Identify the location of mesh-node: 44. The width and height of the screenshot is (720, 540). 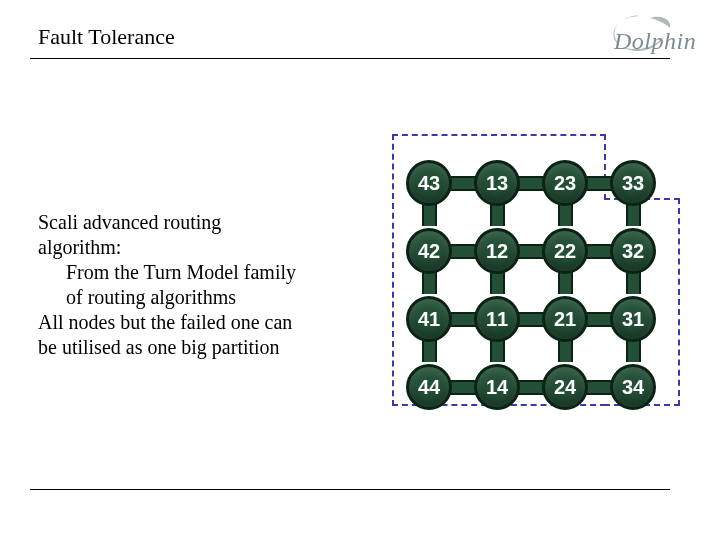
(429, 387).